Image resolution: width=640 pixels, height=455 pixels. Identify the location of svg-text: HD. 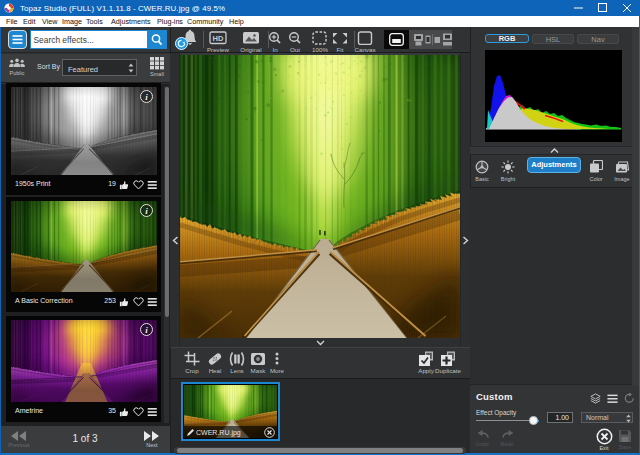
(218, 38).